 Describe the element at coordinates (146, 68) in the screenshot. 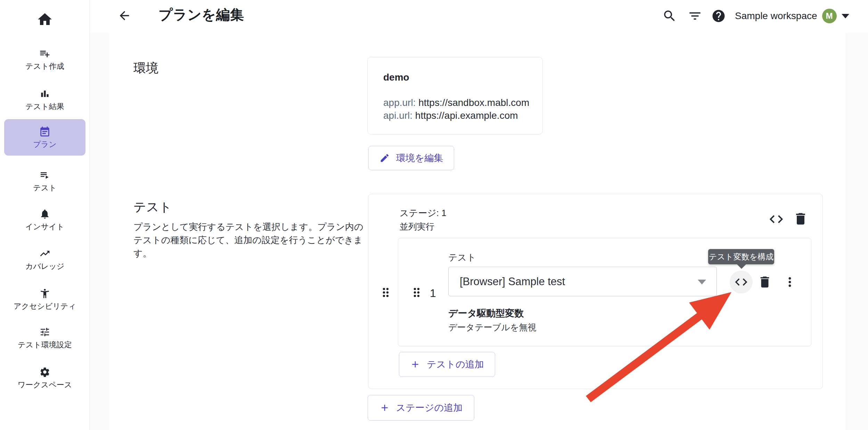

I see `environment-heading: 環境` at that location.